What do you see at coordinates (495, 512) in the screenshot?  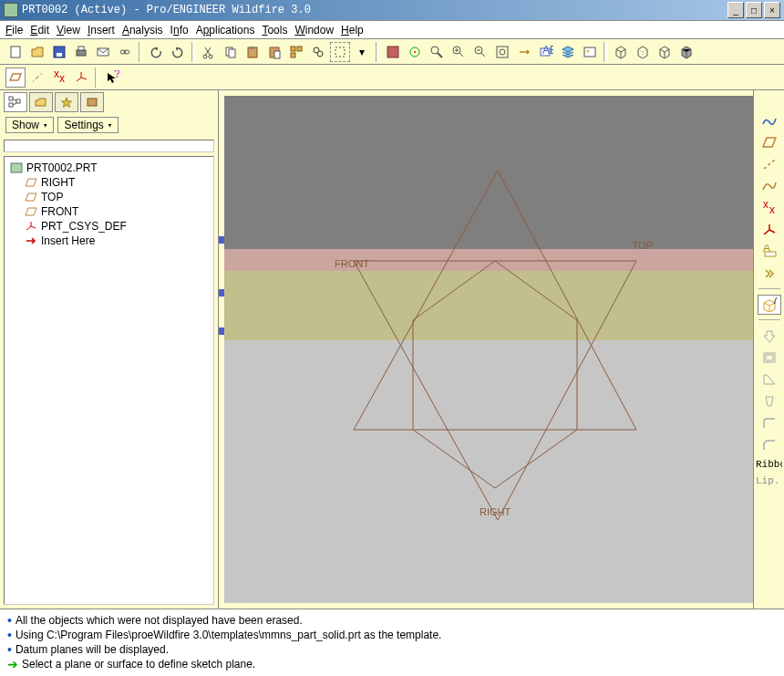 I see `datum-label-right: RIGHT` at bounding box center [495, 512].